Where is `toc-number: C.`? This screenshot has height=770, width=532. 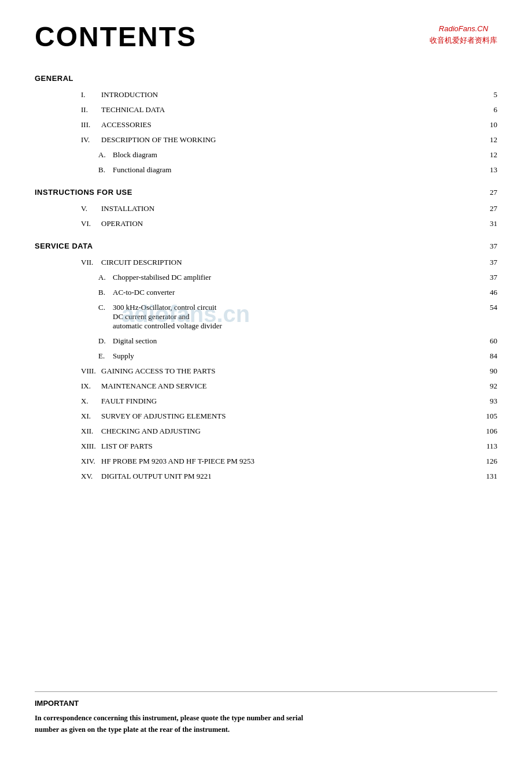
toc-number: C. is located at coordinates (105, 308).